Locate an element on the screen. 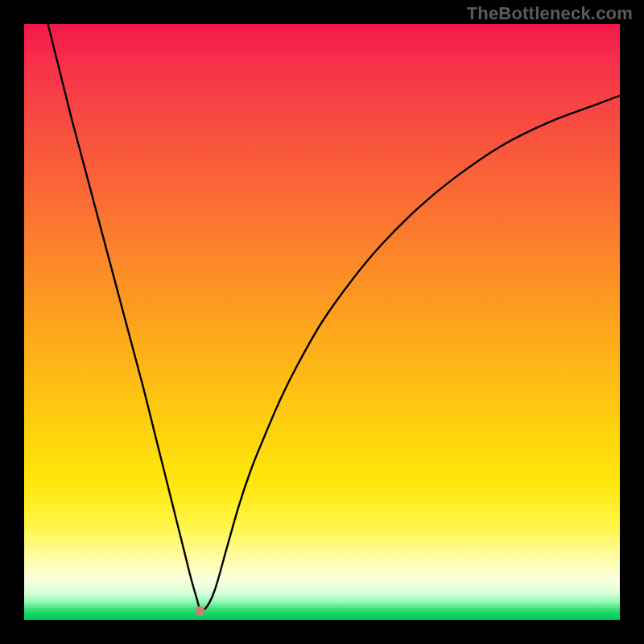 The height and width of the screenshot is (644, 644). watermark-text: TheBottleneck.com is located at coordinates (550, 14).